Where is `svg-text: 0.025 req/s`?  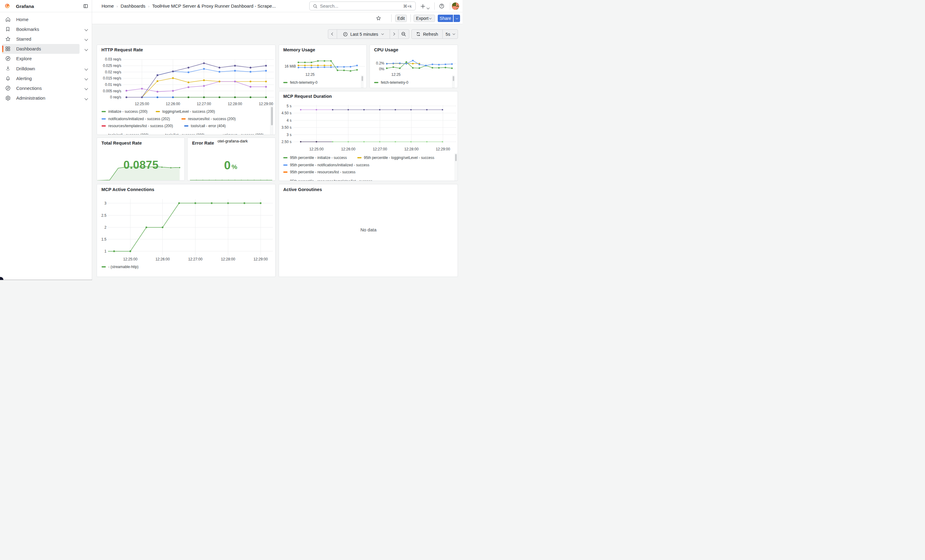 svg-text: 0.025 req/s is located at coordinates (112, 66).